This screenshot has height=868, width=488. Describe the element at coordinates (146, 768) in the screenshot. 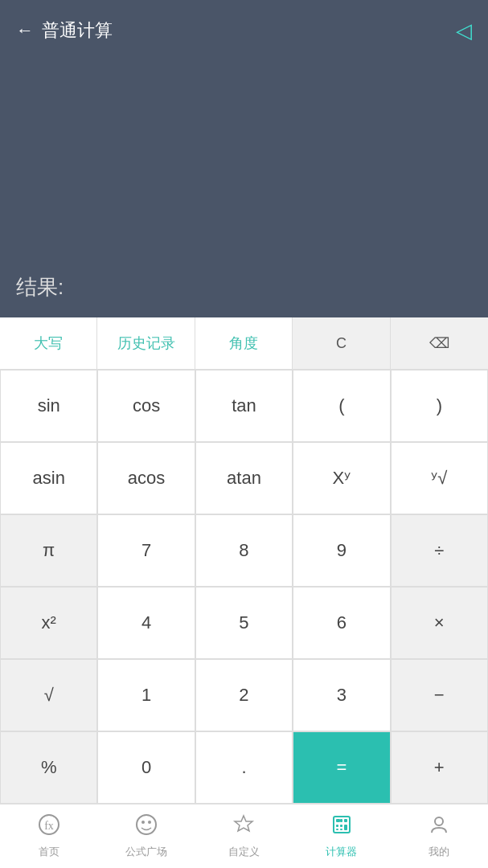

I see `0-button: 0` at that location.